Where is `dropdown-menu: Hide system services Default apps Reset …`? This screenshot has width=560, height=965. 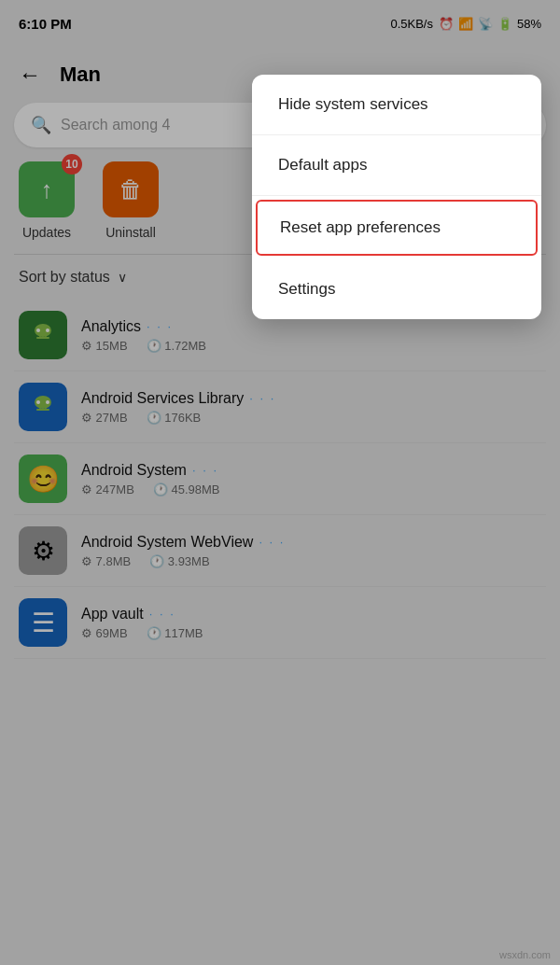 dropdown-menu: Hide system services Default apps Reset … is located at coordinates (397, 197).